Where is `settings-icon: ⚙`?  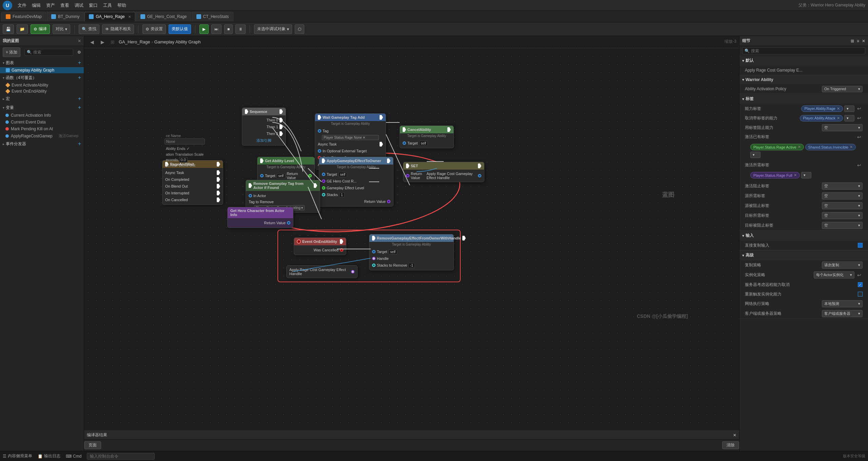 settings-icon: ⚙ is located at coordinates (79, 52).